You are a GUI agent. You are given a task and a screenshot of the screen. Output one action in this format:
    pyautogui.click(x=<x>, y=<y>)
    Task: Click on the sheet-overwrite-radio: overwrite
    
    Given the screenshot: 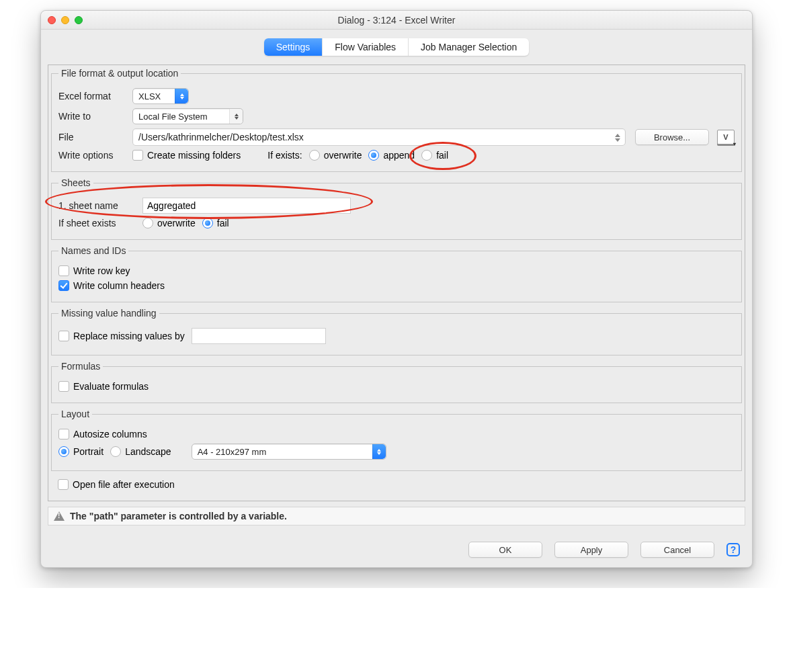 What is the action you would take?
    pyautogui.click(x=169, y=223)
    